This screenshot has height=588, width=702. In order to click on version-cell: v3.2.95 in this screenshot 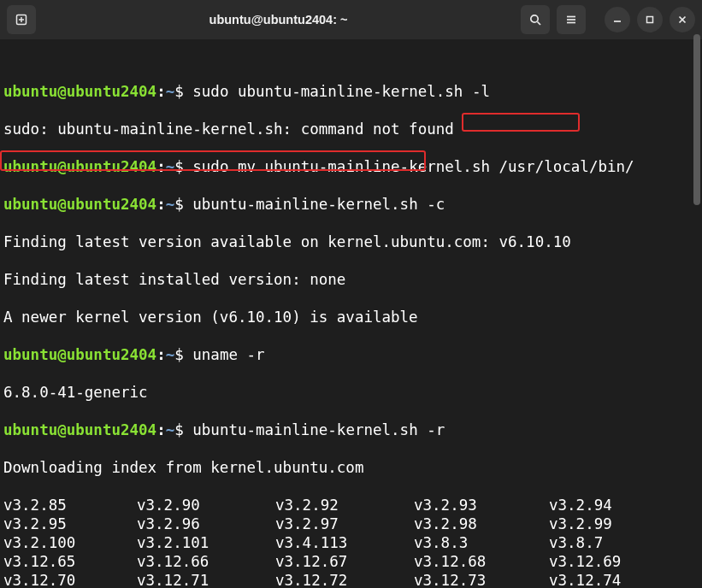, I will do `click(70, 524)`.